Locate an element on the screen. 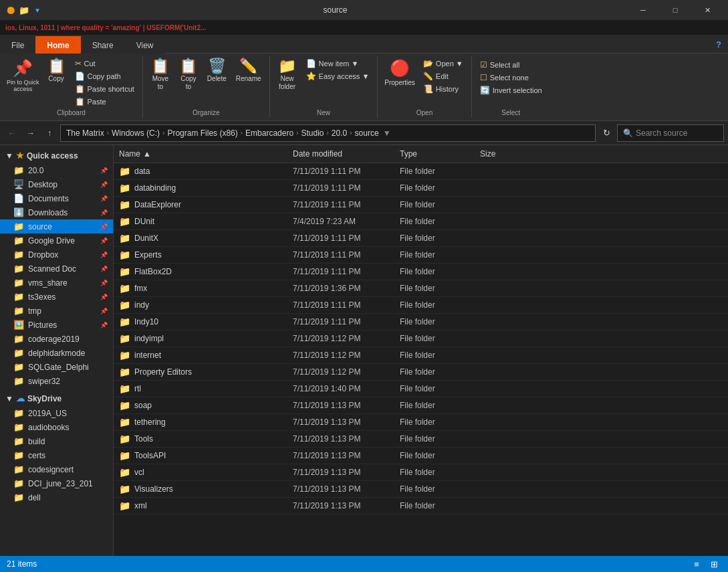  sidebar-item-codesigncert: 📁 codesigncert is located at coordinates (56, 470).